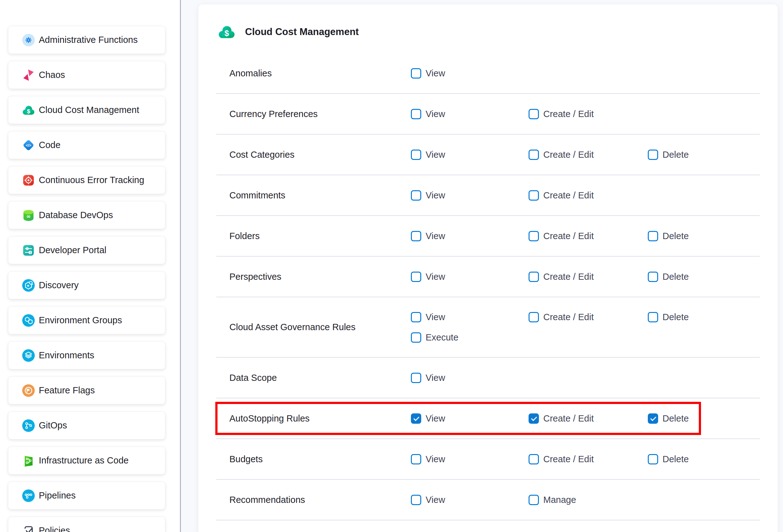 This screenshot has height=532, width=783. I want to click on permission-name: Budgets, so click(314, 459).